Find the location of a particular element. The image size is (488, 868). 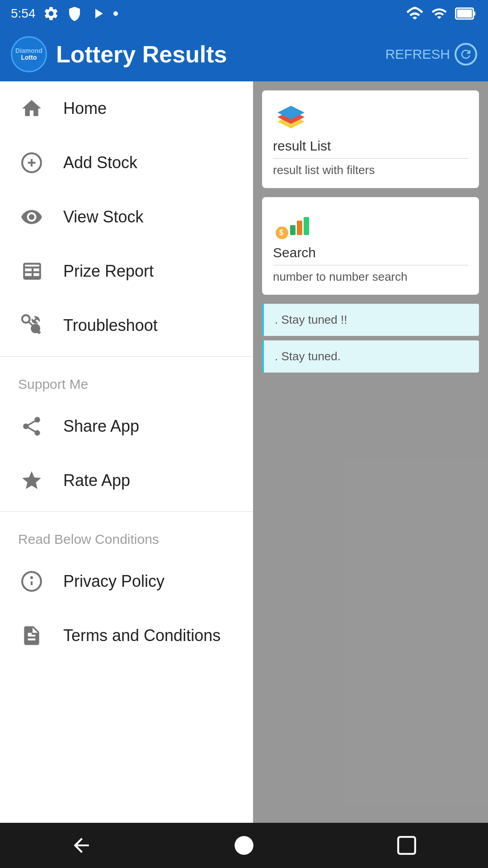

sidebar-item-home: Home is located at coordinates (127, 108).